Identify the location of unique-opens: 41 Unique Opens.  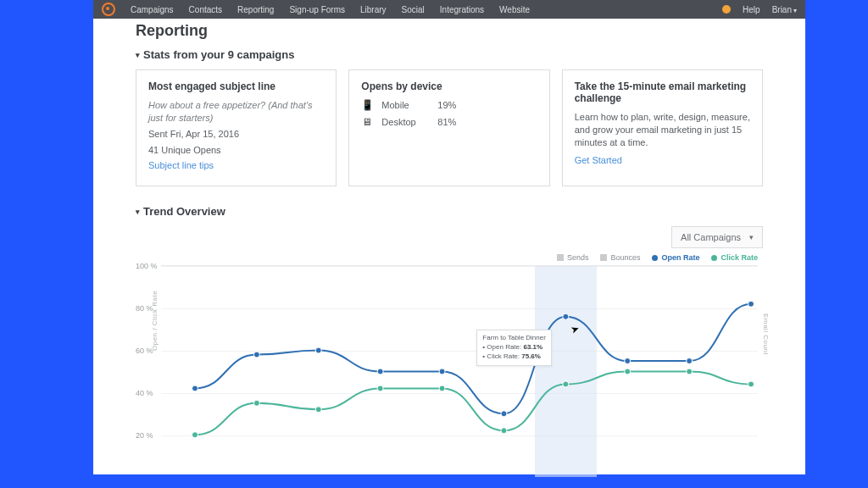
(236, 151).